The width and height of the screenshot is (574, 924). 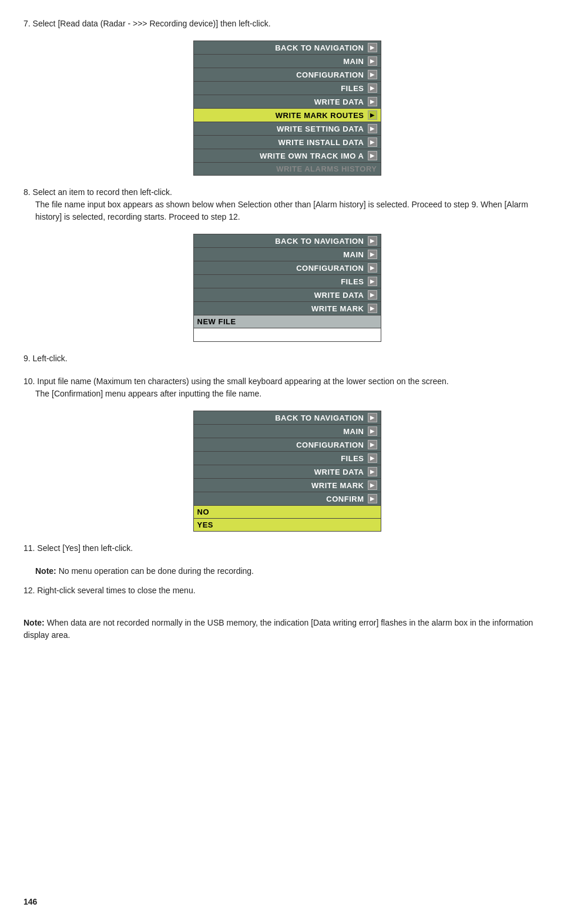 What do you see at coordinates (281, 115) in the screenshot?
I see `menu-item-label: WRITE MARK ROUTES` at bounding box center [281, 115].